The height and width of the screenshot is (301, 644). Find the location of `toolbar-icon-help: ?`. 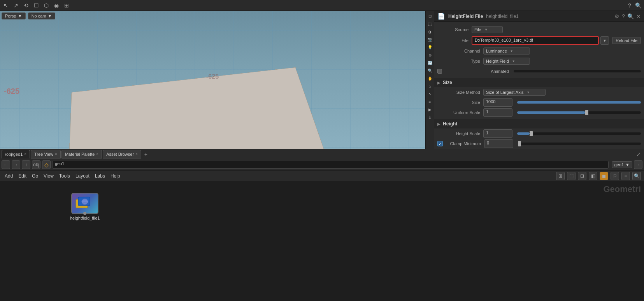

toolbar-icon-help: ? is located at coordinates (630, 5).